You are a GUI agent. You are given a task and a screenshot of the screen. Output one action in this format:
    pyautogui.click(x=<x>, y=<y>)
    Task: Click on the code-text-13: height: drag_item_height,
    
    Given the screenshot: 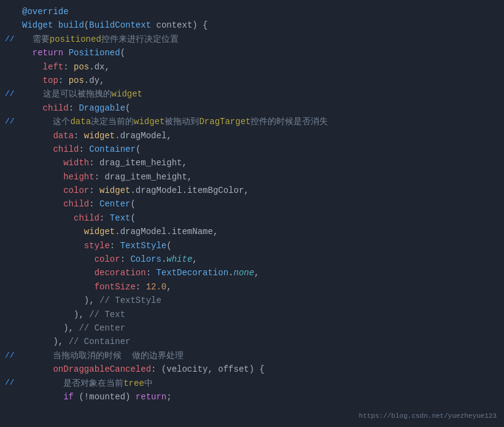 What is the action you would take?
    pyautogui.click(x=260, y=177)
    